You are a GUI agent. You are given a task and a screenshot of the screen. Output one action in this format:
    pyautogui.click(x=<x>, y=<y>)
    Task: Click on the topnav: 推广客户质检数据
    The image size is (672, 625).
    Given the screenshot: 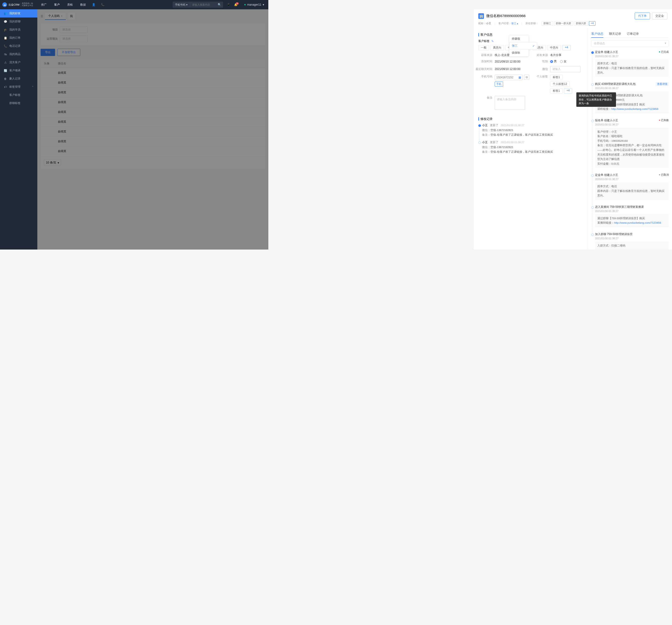 What is the action you would take?
    pyautogui.click(x=62, y=5)
    